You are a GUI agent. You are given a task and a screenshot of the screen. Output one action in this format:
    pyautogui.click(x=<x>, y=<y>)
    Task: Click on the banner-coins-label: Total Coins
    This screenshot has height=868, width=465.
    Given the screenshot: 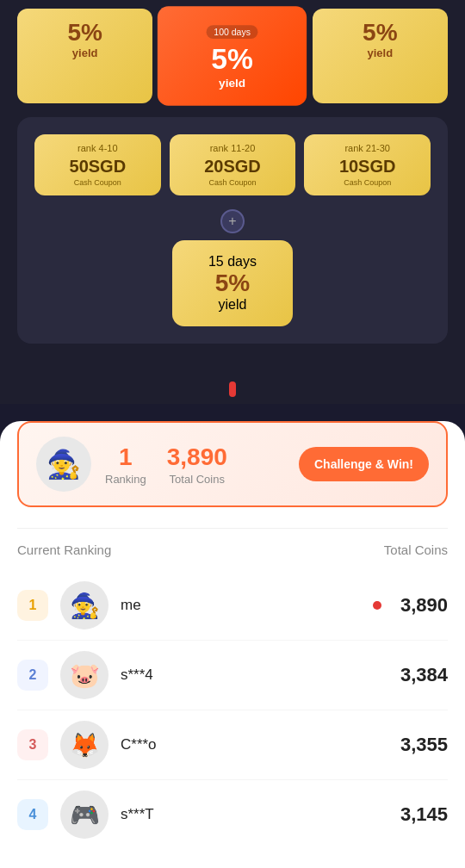 What is the action you would take?
    pyautogui.click(x=197, y=479)
    